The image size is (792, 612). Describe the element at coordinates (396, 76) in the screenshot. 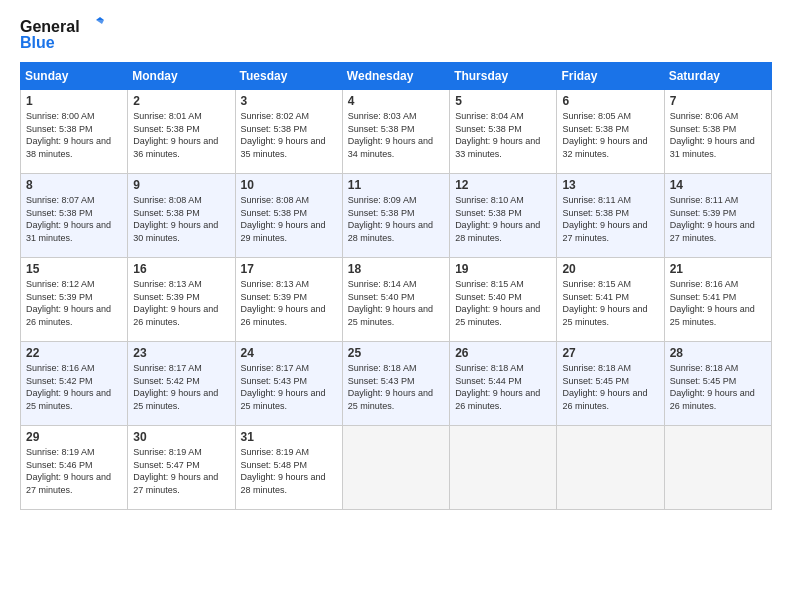

I see `calendar-header-row: SundayMondayTuesdayWednesdayThursdayFrid…` at that location.